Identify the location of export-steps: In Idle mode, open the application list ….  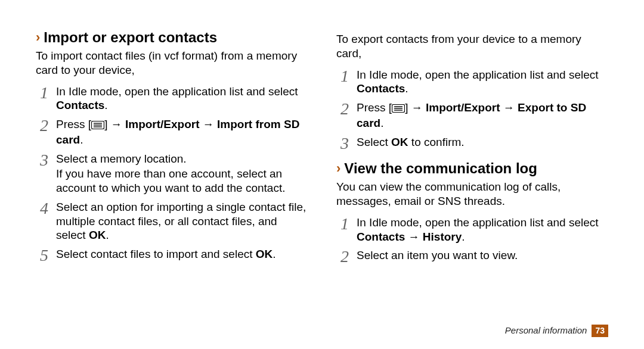
(472, 108).